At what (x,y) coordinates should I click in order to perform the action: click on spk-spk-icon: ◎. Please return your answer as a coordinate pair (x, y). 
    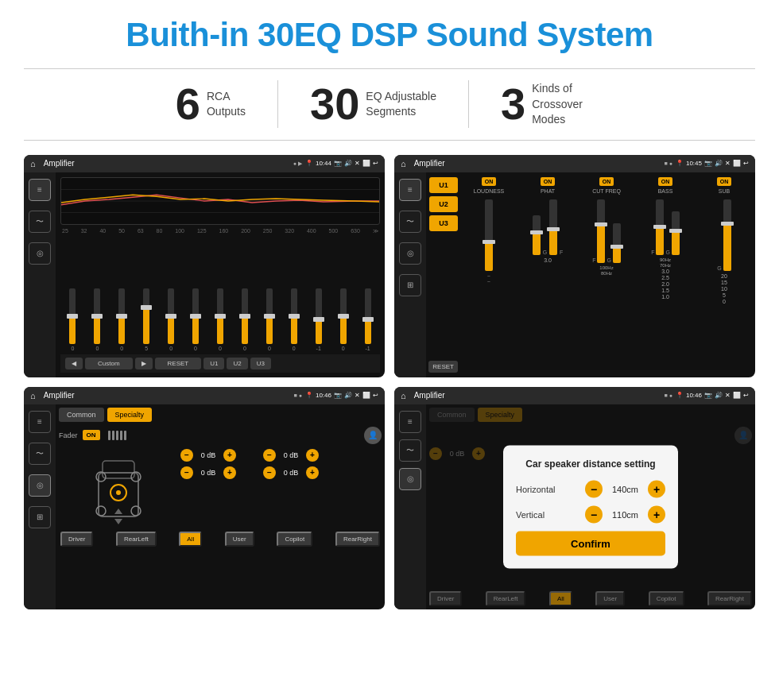
    Looking at the image, I should click on (40, 485).